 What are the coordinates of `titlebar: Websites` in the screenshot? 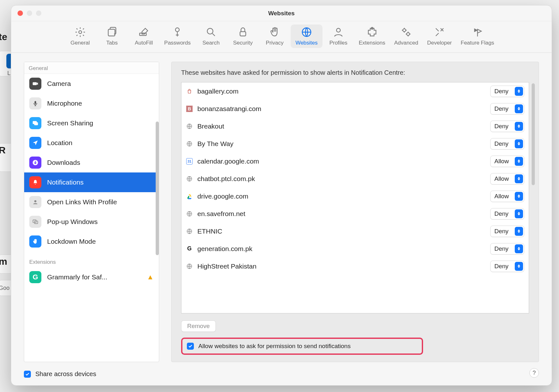 It's located at (281, 13).